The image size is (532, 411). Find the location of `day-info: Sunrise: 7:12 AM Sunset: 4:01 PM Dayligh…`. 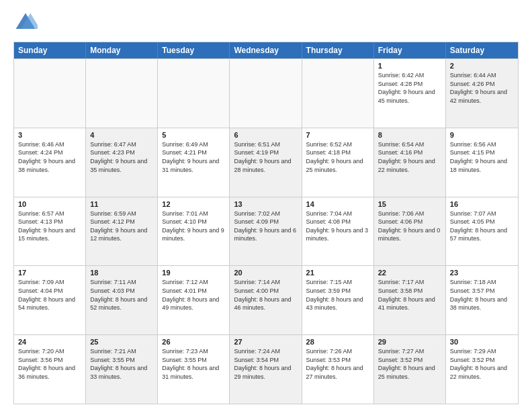

day-info: Sunrise: 7:12 AM Sunset: 4:01 PM Dayligh… is located at coordinates (193, 295).